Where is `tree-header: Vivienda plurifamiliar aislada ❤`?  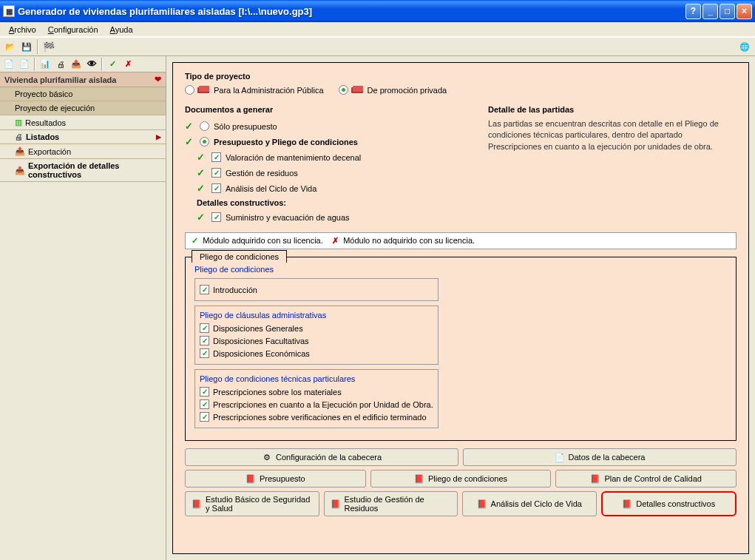
tree-header: Vivienda plurifamiliar aislada ❤ is located at coordinates (83, 80).